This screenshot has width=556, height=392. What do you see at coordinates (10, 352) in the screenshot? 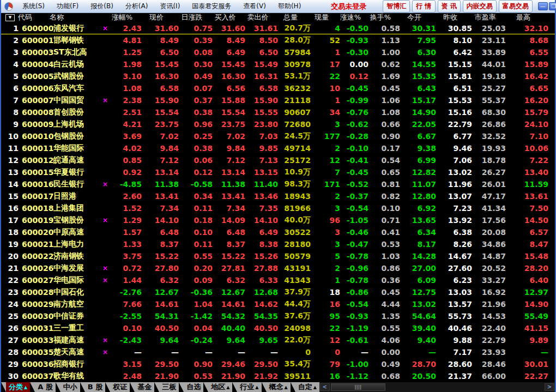
I see `row-index: 28` at bounding box center [10, 352].